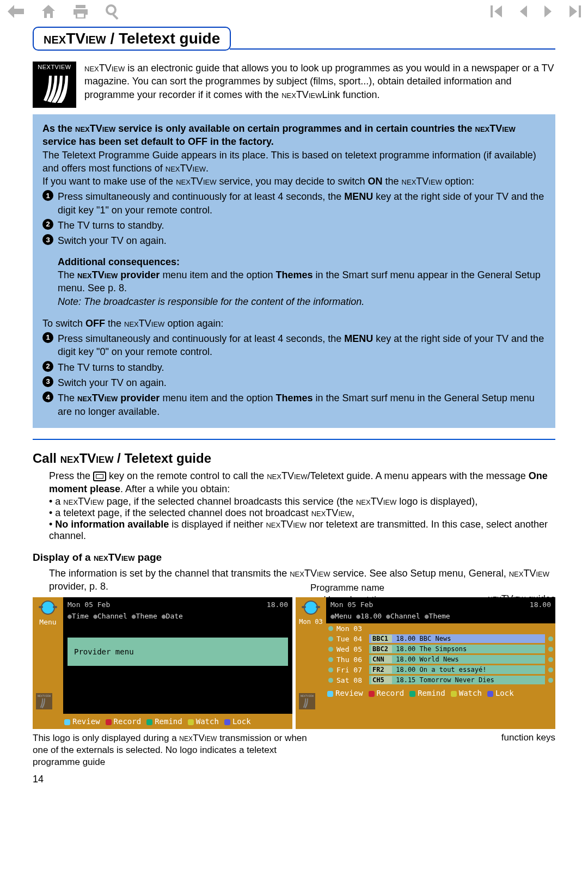 The height and width of the screenshot is (882, 588). I want to click on off-step-4: 4The nexTView provider menu item and the…, so click(294, 405).